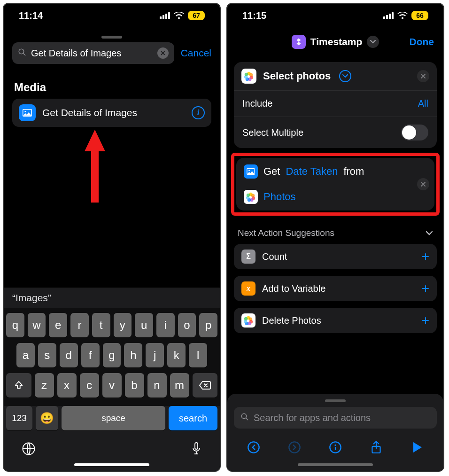 The height and width of the screenshot is (476, 449). I want to click on status-time: 11:15, so click(255, 16).